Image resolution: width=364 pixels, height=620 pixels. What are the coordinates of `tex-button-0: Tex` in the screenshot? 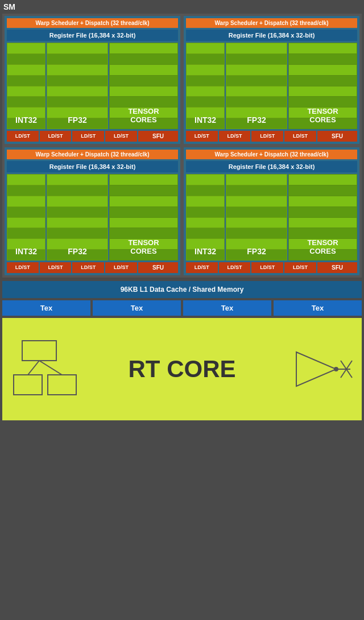 It's located at (47, 308).